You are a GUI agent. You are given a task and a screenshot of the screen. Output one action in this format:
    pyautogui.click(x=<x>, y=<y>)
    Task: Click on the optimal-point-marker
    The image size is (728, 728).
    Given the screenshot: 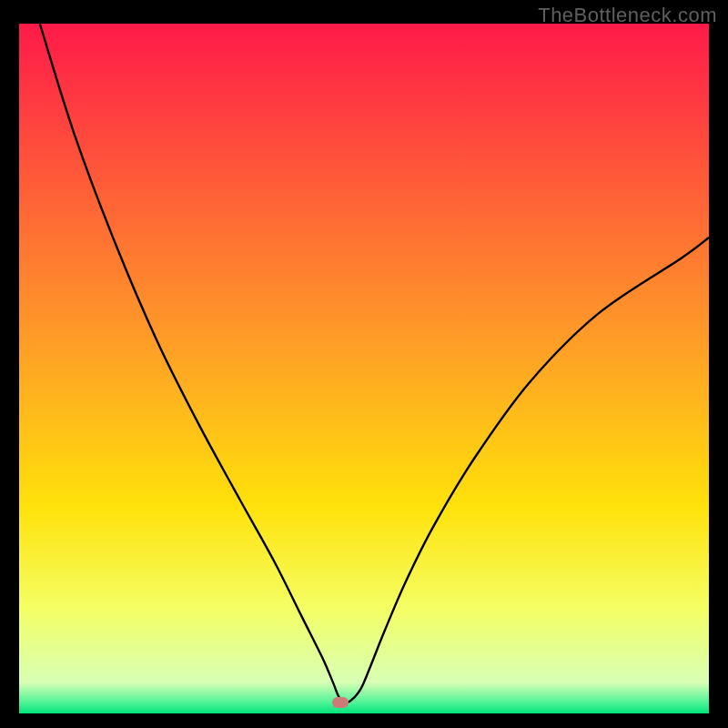 What is the action you would take?
    pyautogui.click(x=340, y=703)
    